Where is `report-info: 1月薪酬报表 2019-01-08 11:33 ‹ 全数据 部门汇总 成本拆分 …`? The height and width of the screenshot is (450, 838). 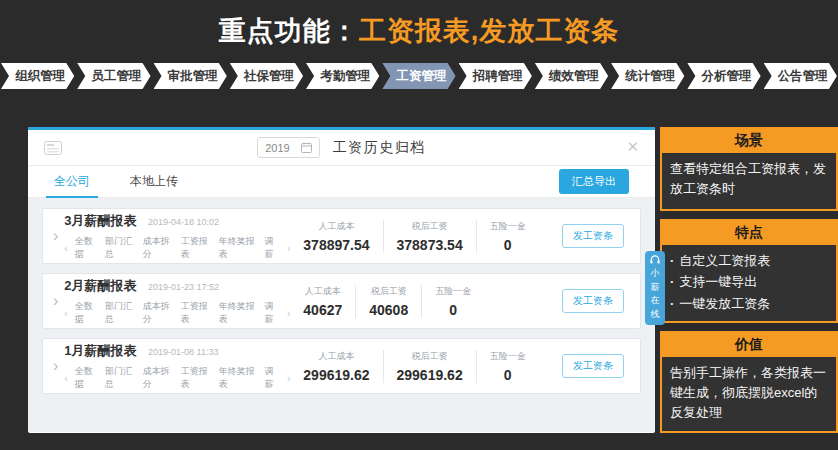
report-info: 1月薪酬报表 2019-01-08 11:33 ‹ 全数据 部门汇总 成本拆分 … is located at coordinates (177, 366).